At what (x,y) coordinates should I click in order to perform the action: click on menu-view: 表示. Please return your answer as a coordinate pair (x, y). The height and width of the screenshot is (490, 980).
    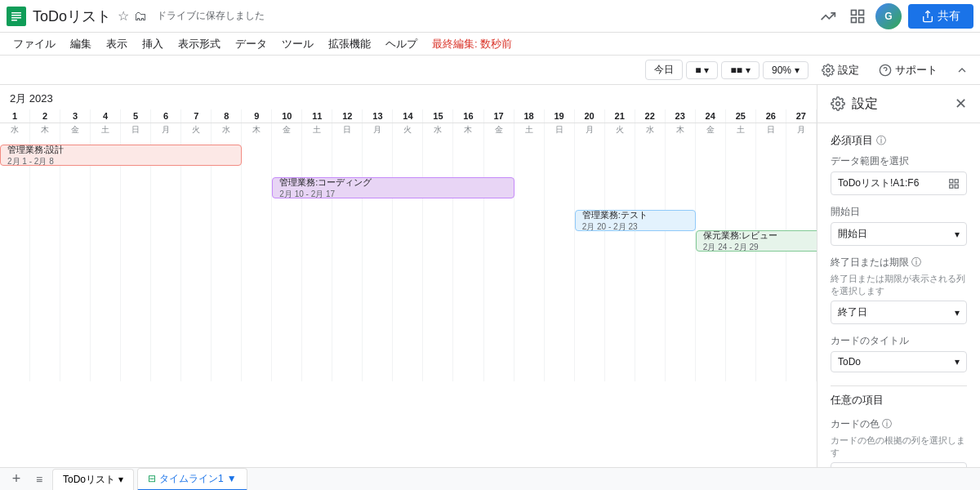
    Looking at the image, I should click on (117, 44).